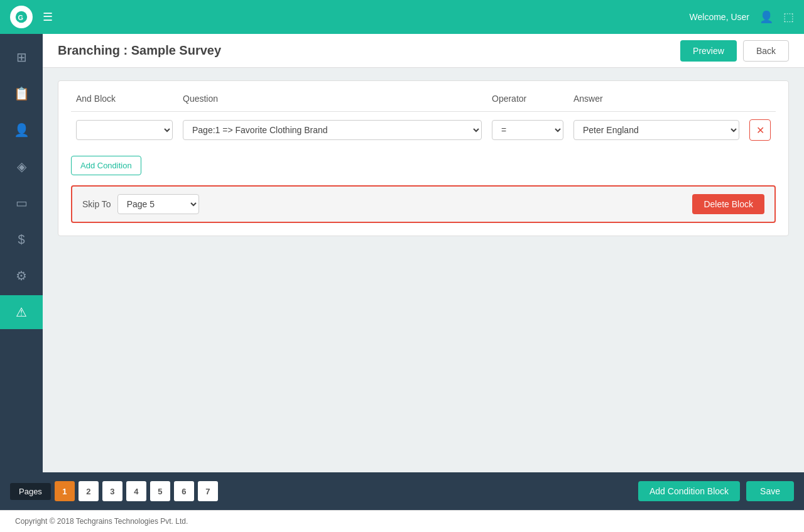 The image size is (804, 532). I want to click on col-answer: Answer, so click(656, 99).